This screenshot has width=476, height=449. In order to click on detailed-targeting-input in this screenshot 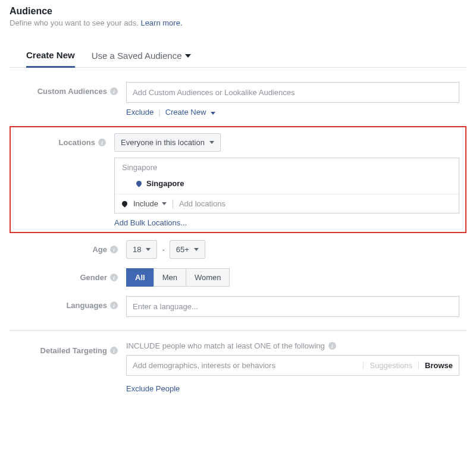, I will do `click(245, 365)`.